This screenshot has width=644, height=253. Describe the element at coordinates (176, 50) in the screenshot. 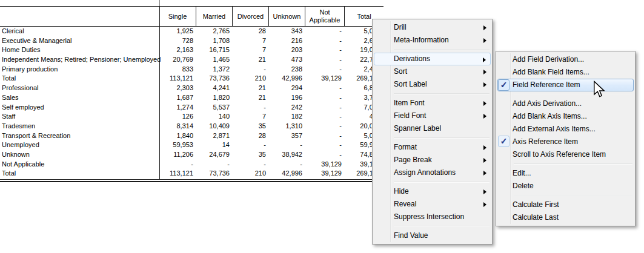

I see `cell-single: 2,163` at that location.